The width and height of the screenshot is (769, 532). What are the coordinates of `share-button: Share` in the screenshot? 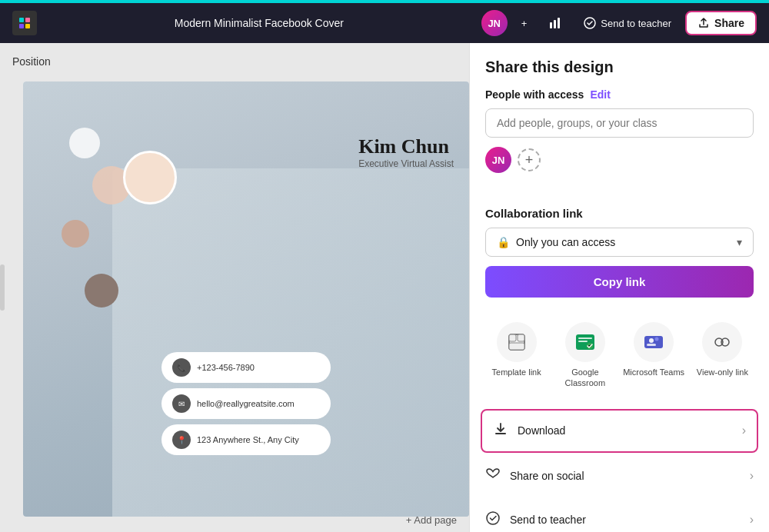 It's located at (721, 23).